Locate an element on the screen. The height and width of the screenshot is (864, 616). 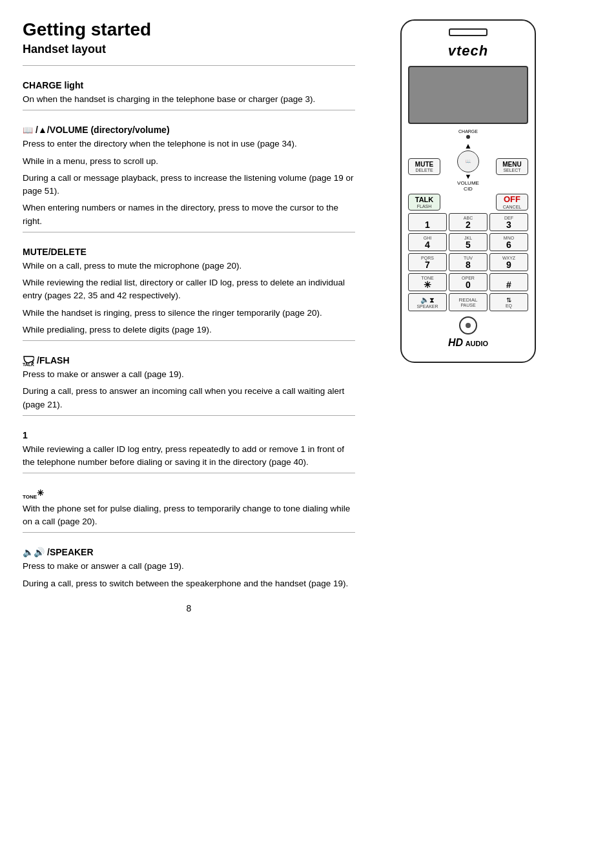
audio-text: AUDIO is located at coordinates (477, 344).